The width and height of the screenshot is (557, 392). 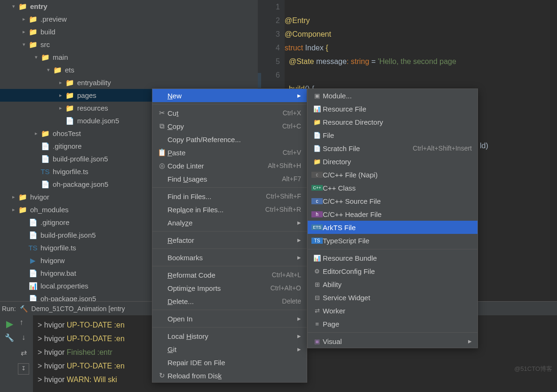 What do you see at coordinates (162, 113) in the screenshot?
I see `cut-icon: ✂` at bounding box center [162, 113].